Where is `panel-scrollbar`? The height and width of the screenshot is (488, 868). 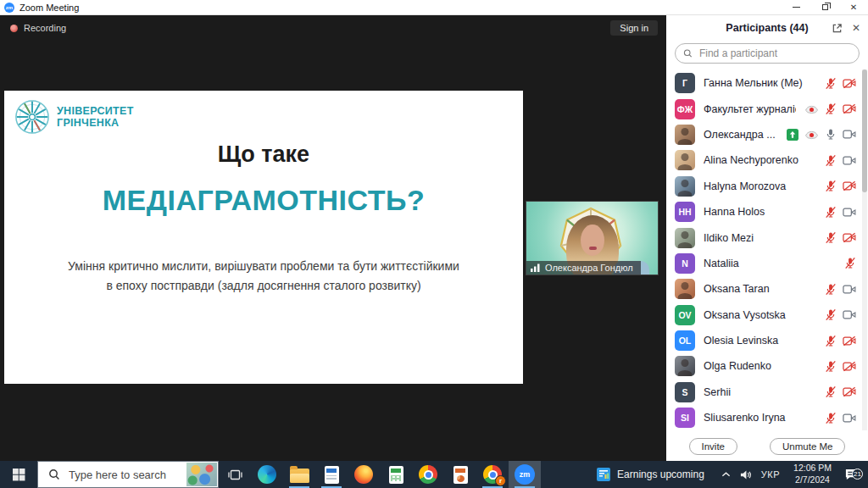
panel-scrollbar is located at coordinates (865, 250).